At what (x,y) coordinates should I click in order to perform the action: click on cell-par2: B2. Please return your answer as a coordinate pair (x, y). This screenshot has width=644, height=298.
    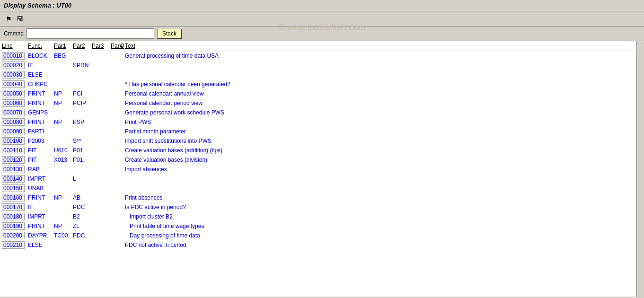
    Looking at the image, I should click on (82, 217).